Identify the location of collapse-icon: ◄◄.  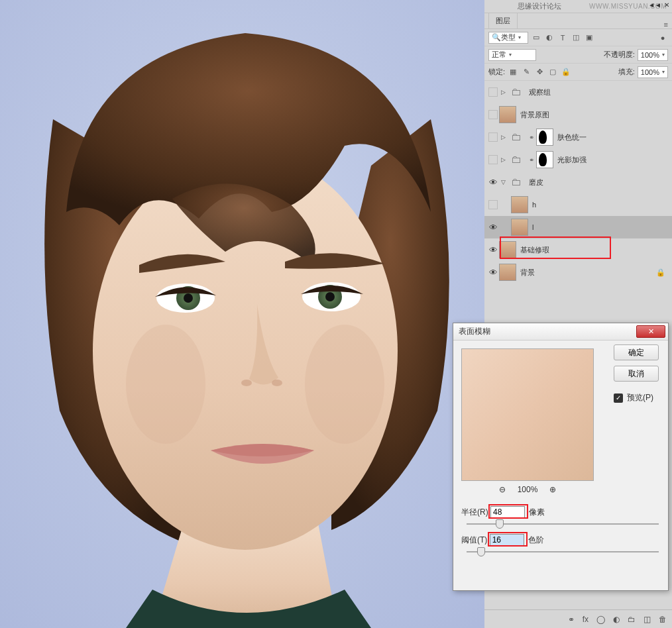
(655, 5).